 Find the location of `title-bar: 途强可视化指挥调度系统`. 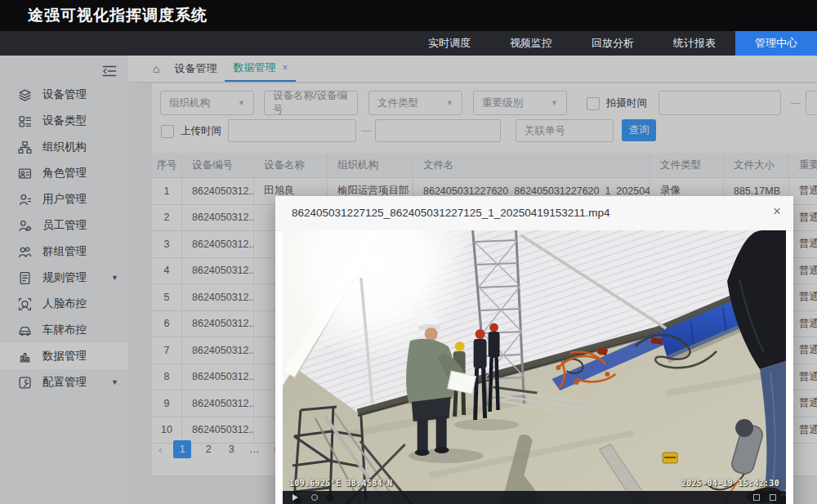

title-bar: 途强可视化指挥调度系统 is located at coordinates (408, 16).